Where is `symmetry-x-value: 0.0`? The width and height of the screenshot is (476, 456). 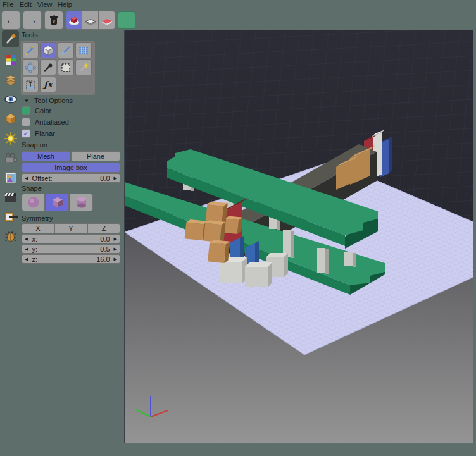 symmetry-x-value: 0.0 is located at coordinates (105, 239).